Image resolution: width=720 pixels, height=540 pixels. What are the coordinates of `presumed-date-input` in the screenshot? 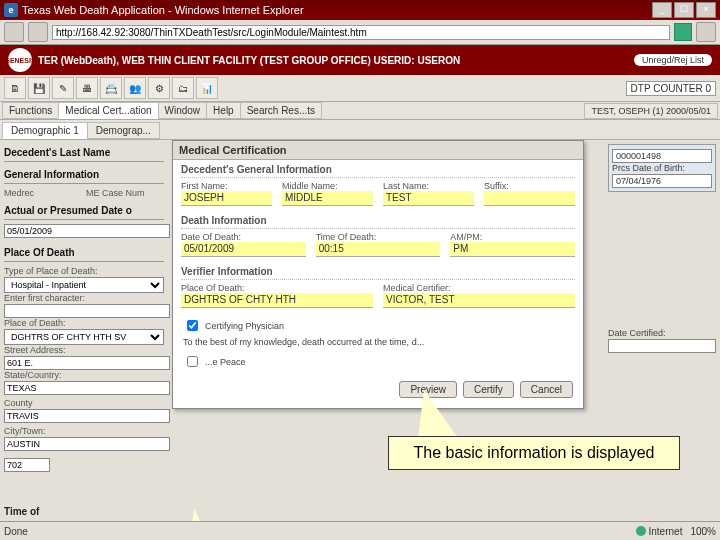 It's located at (87, 231).